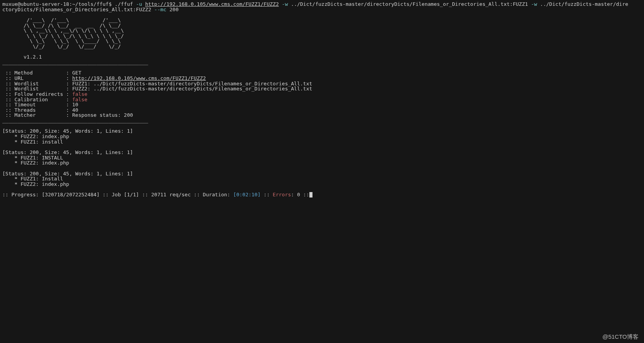 The image size is (644, 343). I want to click on cursor-icon, so click(311, 195).